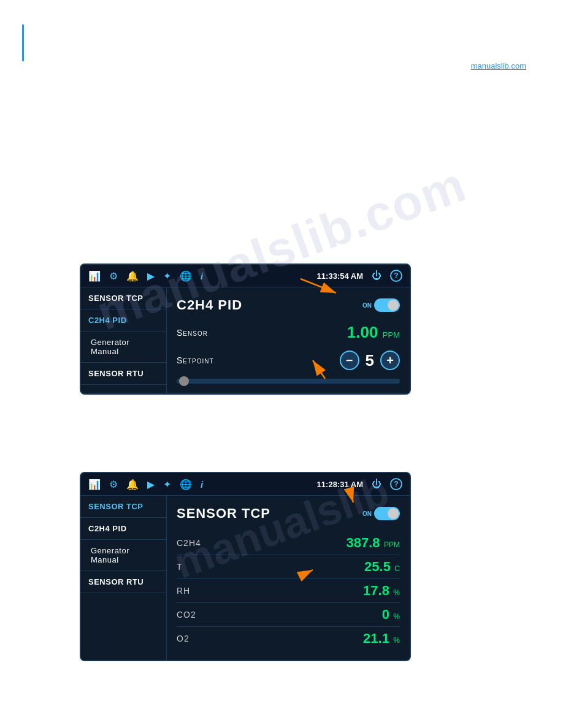 This screenshot has width=563, height=728. Describe the element at coordinates (94, 484) in the screenshot. I see `device2-chart-icon: 📊` at that location.